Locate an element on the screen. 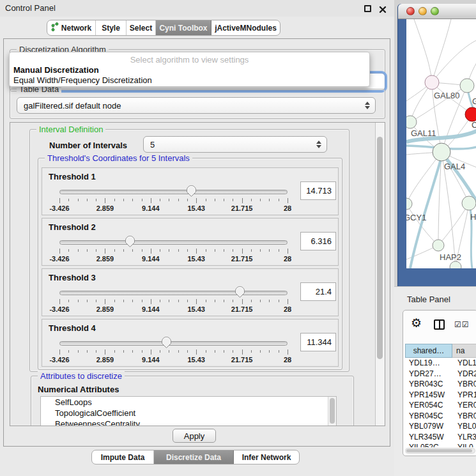  table-cell: YDR27… is located at coordinates (429, 374).